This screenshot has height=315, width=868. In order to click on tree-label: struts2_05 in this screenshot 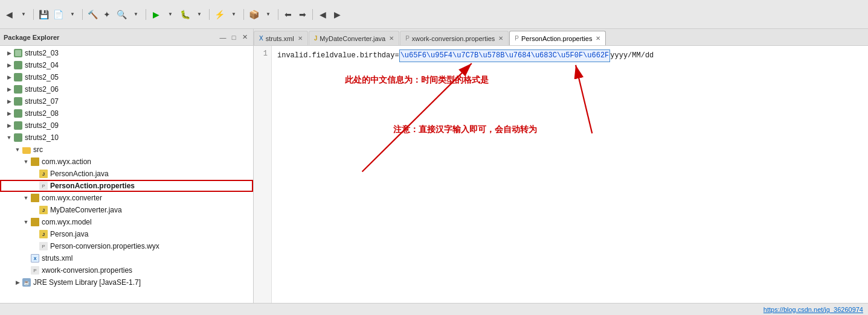, I will do `click(42, 77)`.